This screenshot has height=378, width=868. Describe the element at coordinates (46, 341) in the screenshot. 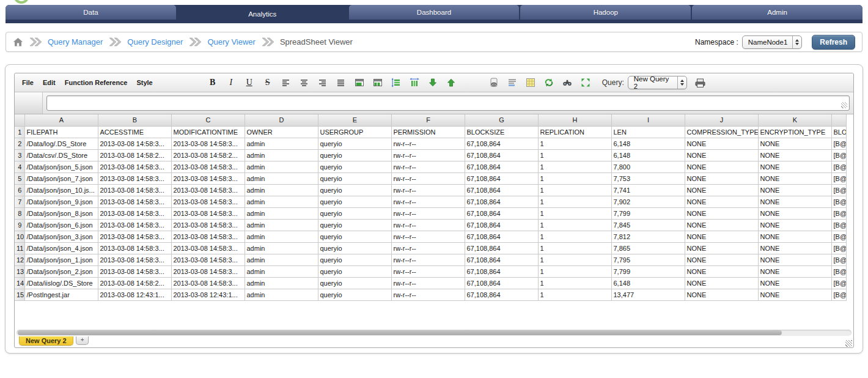

I see `sheet-tab-new-query-2: New Query 2` at that location.